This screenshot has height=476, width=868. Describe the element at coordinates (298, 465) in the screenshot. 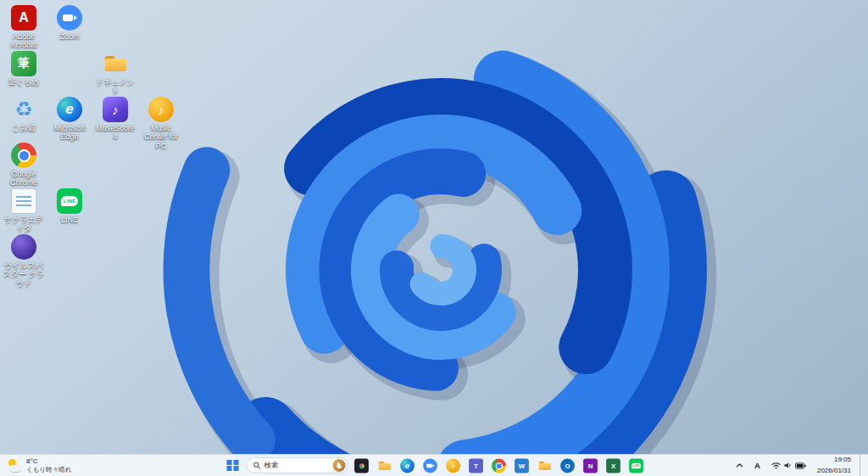

I see `search-box: 検索 ♞` at that location.